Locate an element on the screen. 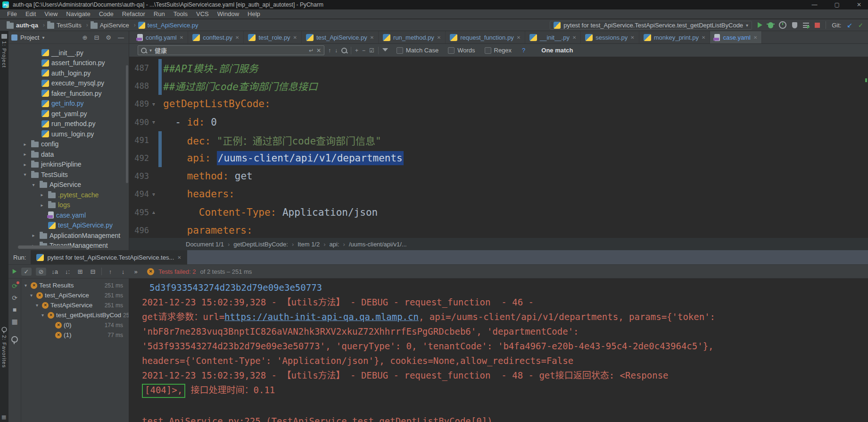 The image size is (868, 422). pin-tab-icon is located at coordinates (15, 339).